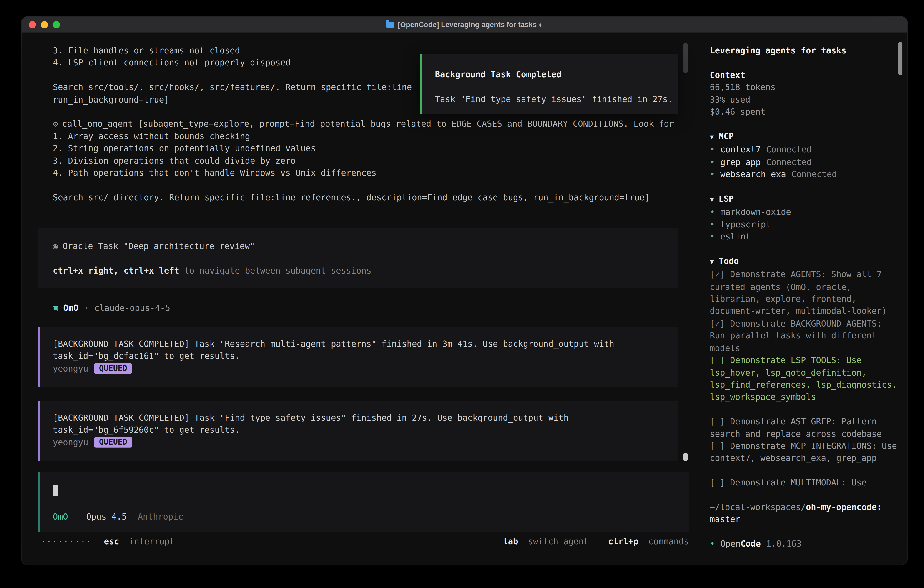 This screenshot has height=588, width=924. What do you see at coordinates (558, 541) in the screenshot?
I see `tab-key-label: switch agent` at bounding box center [558, 541].